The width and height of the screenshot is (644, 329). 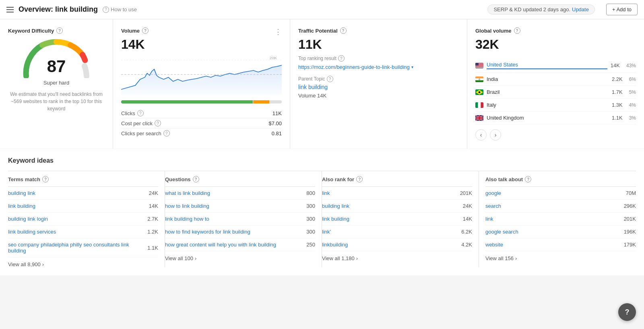 What do you see at coordinates (76, 248) in the screenshot?
I see `keyword-link: seo company philadelphia philly seo cons…` at bounding box center [76, 248].